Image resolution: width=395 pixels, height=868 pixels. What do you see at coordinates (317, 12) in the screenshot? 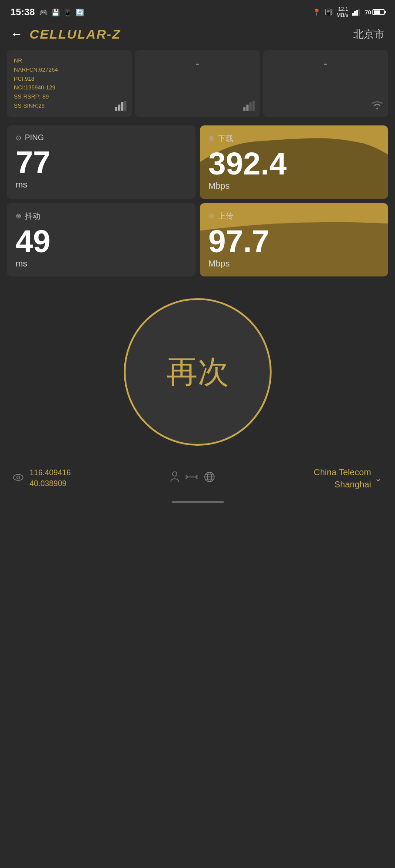
I see `location-icon: 📍` at bounding box center [317, 12].